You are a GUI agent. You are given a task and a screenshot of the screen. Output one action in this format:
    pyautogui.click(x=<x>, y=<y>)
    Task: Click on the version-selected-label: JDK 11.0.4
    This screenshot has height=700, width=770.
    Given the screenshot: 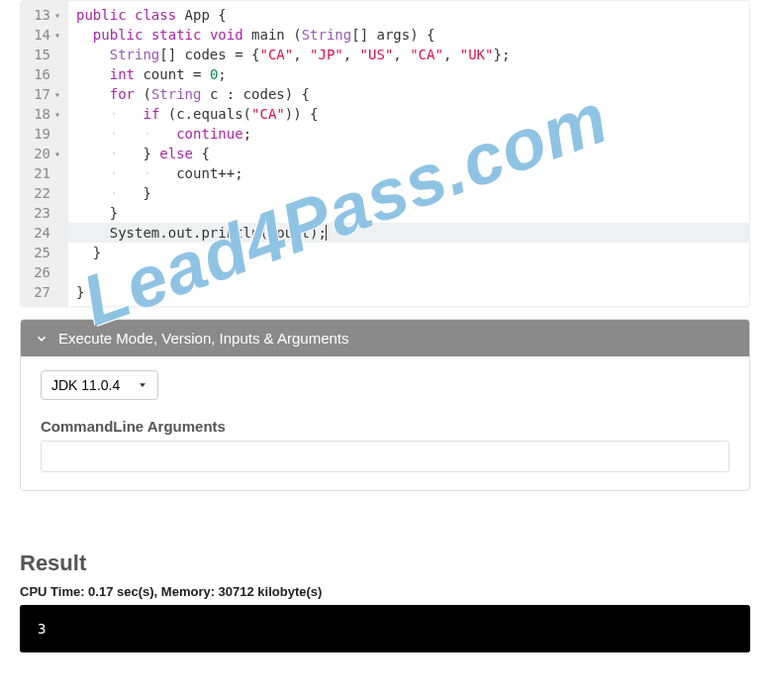 What is the action you would take?
    pyautogui.click(x=85, y=385)
    